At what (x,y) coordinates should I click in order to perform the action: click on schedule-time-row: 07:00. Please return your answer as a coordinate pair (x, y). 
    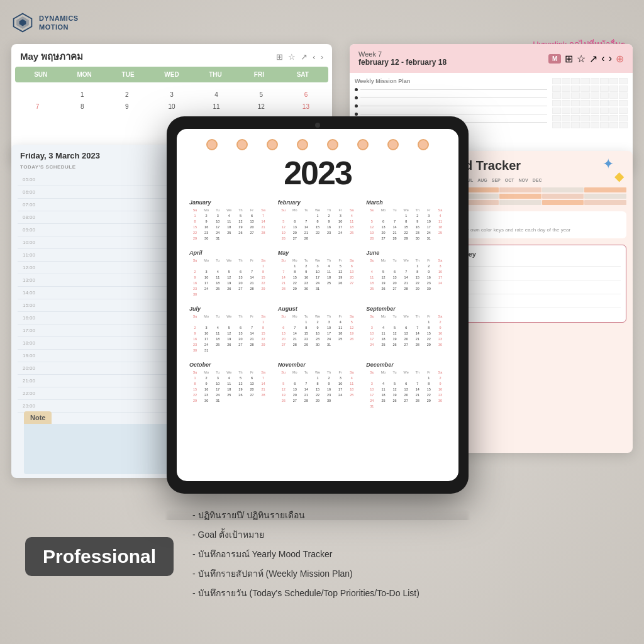
    Looking at the image, I should click on (99, 205).